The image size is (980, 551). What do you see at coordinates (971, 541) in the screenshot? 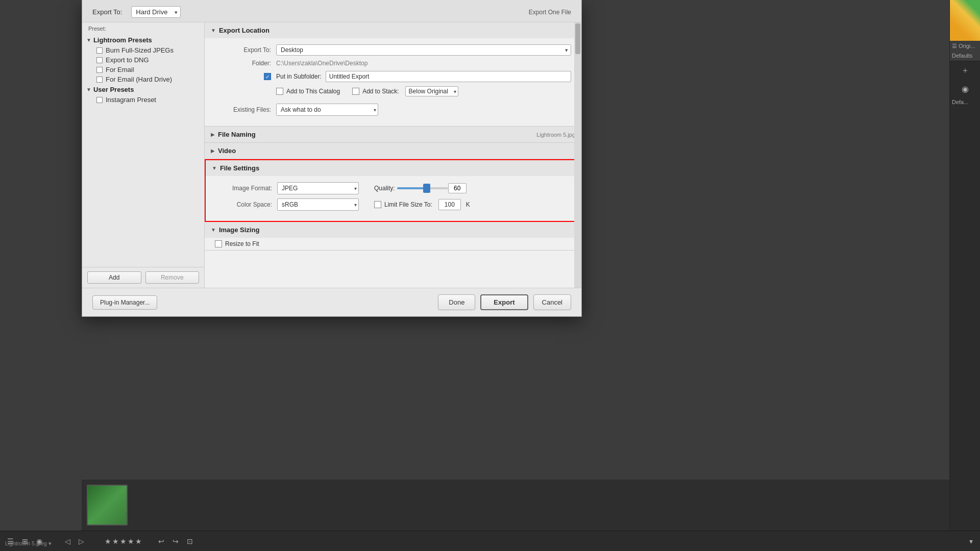
I see `toolbar-right: ▾` at bounding box center [971, 541].